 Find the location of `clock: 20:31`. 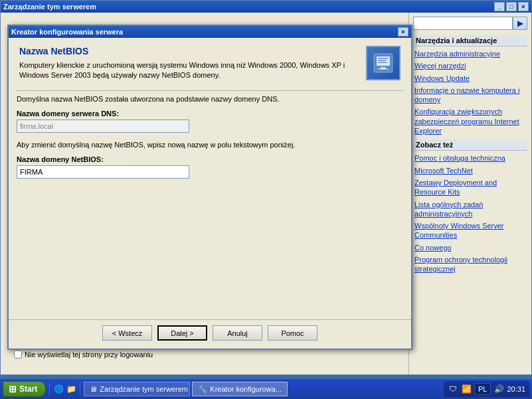

clock: 20:31 is located at coordinates (516, 389).